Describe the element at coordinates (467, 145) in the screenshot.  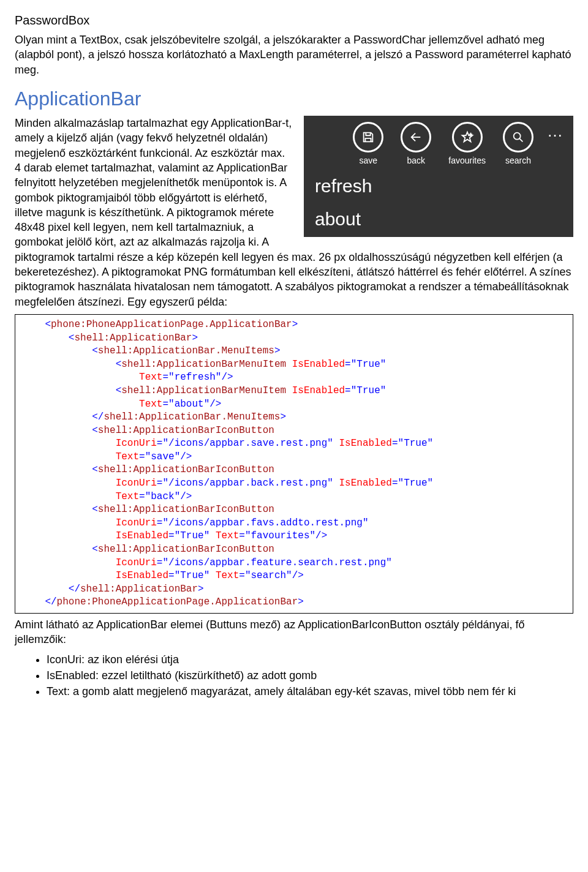
I see `appbar-favourites-button: favourites` at that location.